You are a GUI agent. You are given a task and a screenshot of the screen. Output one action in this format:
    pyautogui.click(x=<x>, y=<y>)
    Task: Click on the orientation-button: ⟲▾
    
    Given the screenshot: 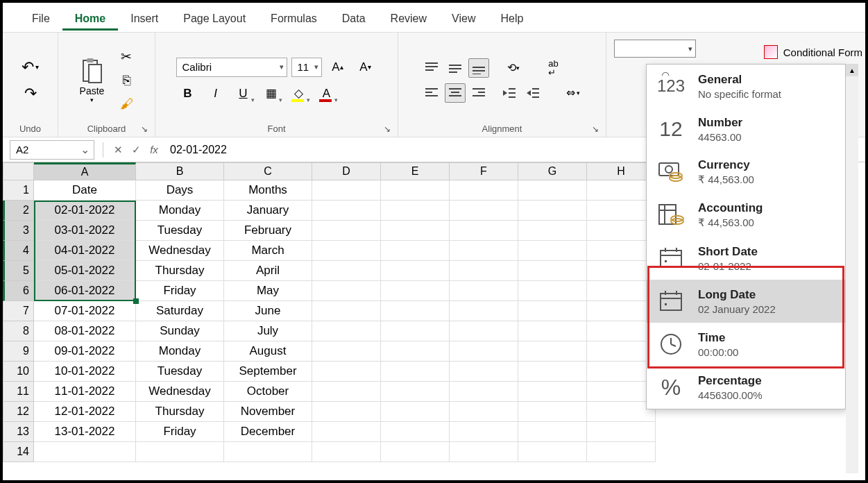 What is the action you would take?
    pyautogui.click(x=513, y=68)
    